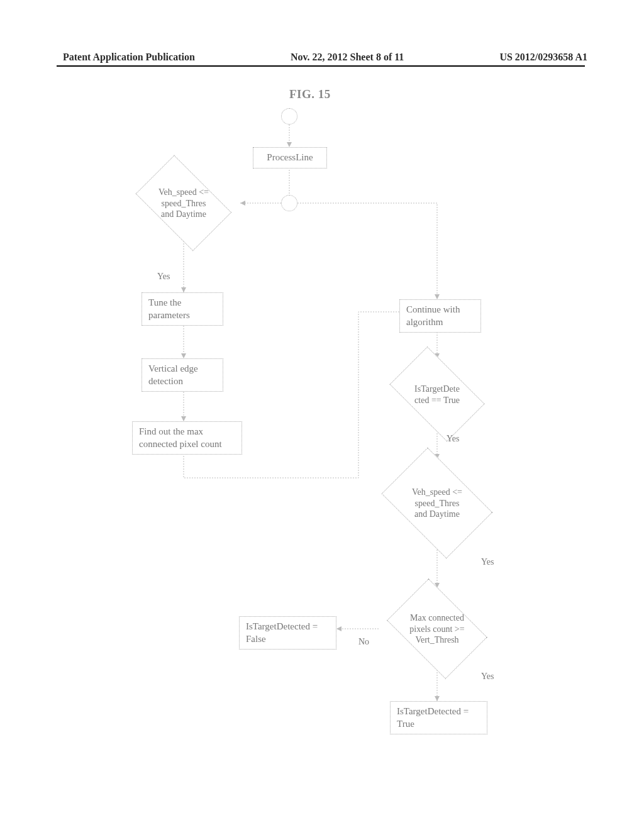 The height and width of the screenshot is (830, 644). Describe the element at coordinates (321, 66) in the screenshot. I see `header-rule` at that location.